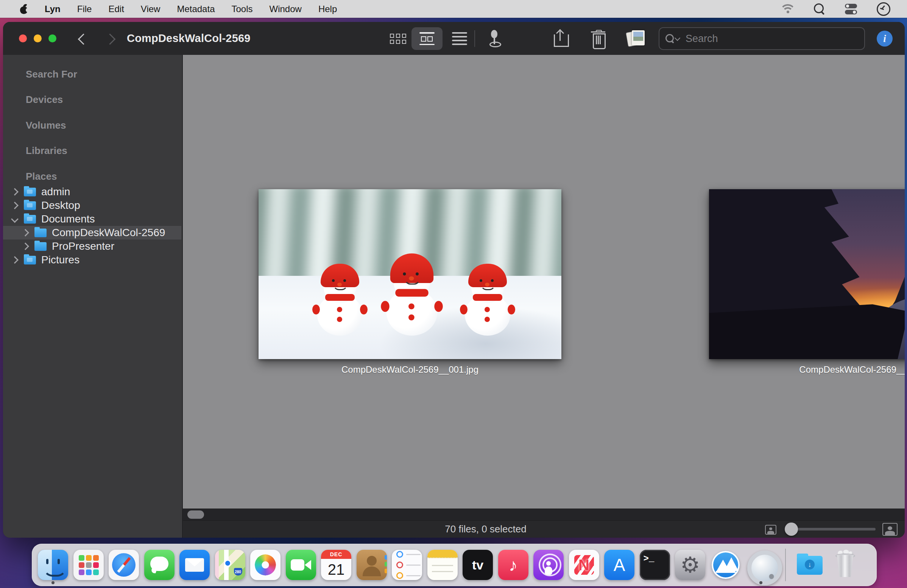 The image size is (907, 588). I want to click on spotlight-search-icon, so click(819, 9).